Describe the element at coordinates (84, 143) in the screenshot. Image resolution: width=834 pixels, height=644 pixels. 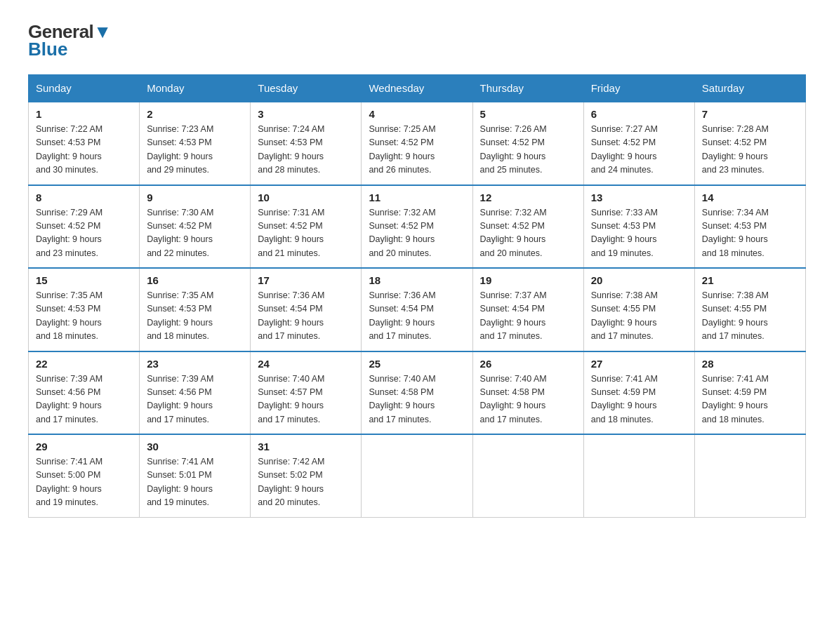
I see `calendar-cell: 1 Sunrise: 7:22 AMSunset: 4:53 PMDayligh…` at that location.